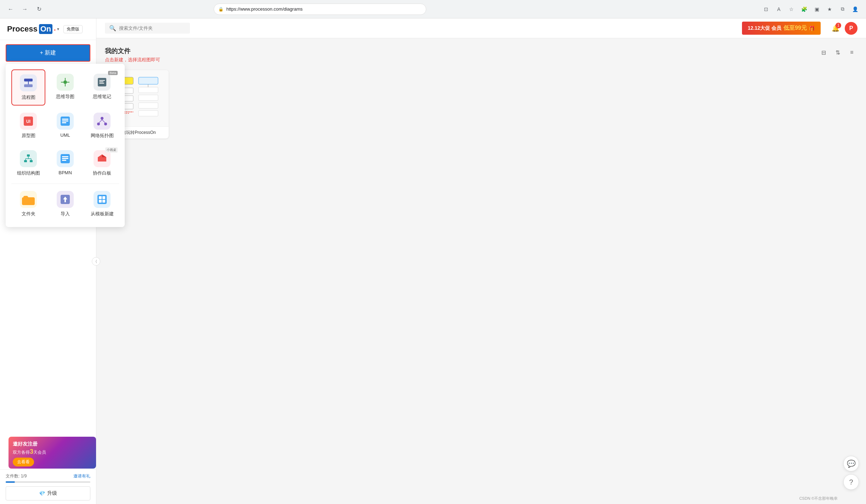 This screenshot has height=504, width=866. Describe the element at coordinates (73, 29) in the screenshot. I see `free-badge: 免费版` at that location.